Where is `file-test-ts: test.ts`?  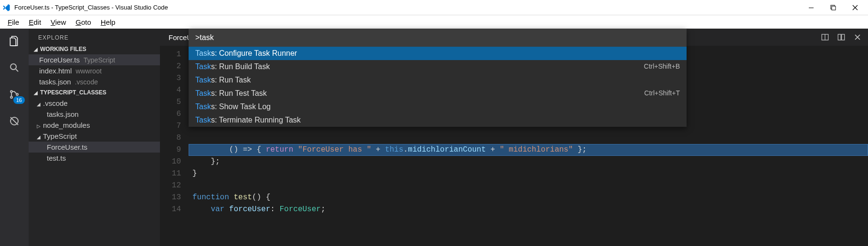
file-test-ts: test.ts is located at coordinates (95, 158).